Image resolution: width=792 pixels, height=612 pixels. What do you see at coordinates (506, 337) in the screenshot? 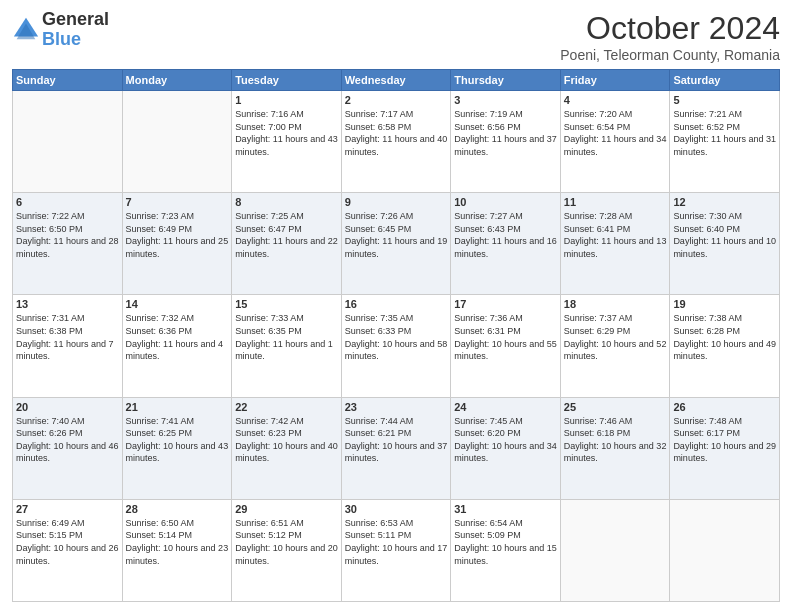
I see `day-info: Sunrise: 7:36 AM Sunset: 6:31 PM Dayligh…` at bounding box center [506, 337].